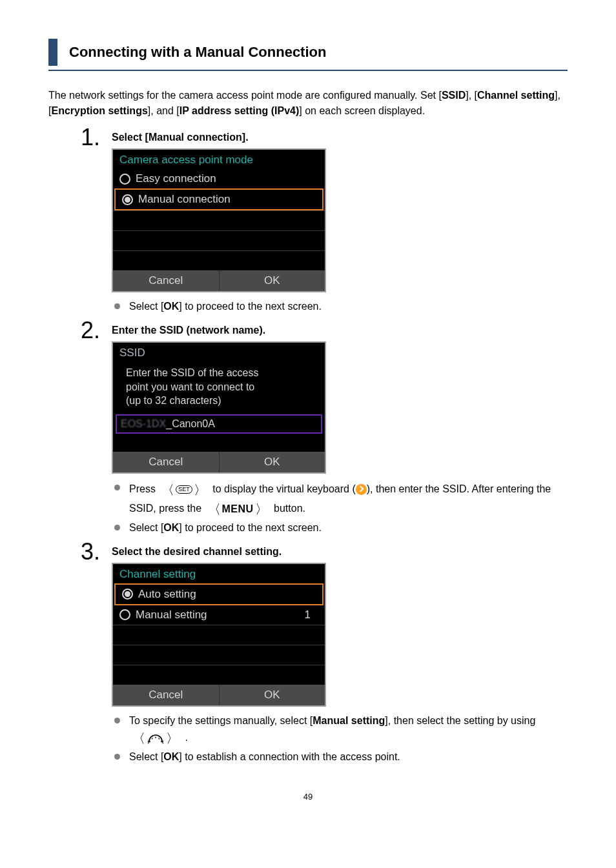 The width and height of the screenshot is (616, 868). I want to click on step-number: 3., so click(80, 552).